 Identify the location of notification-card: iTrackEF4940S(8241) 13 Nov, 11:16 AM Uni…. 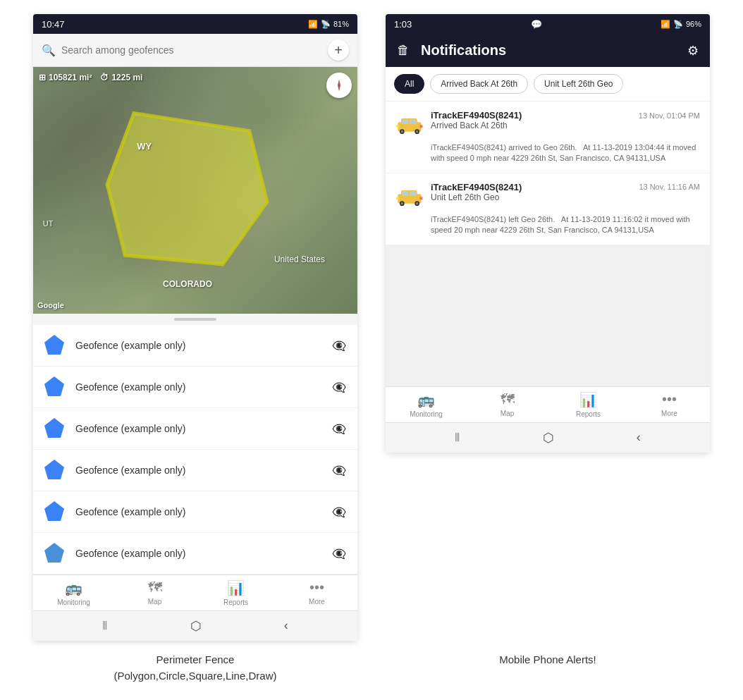
(548, 209).